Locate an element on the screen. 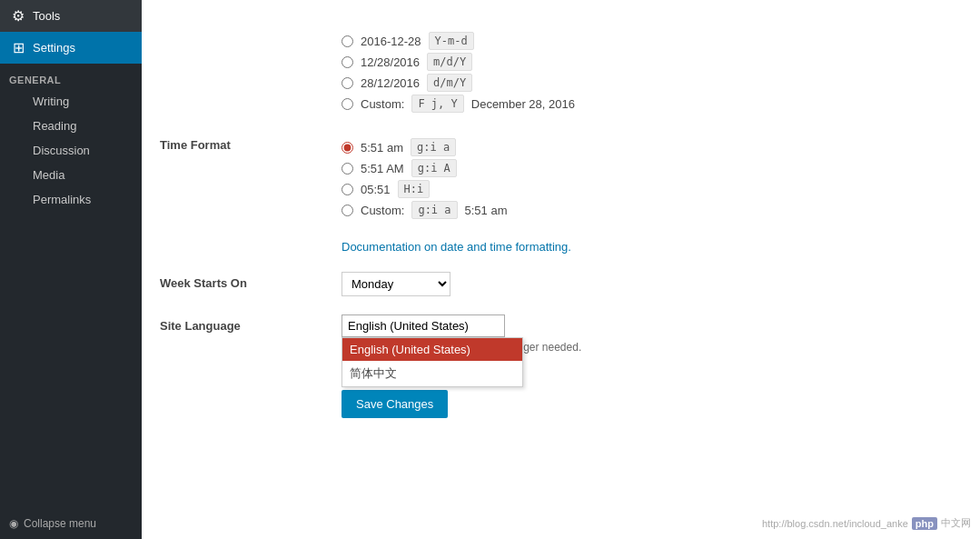 Image resolution: width=980 pixels, height=539 pixels. collapse-menu-button: ◉ Collapse menu is located at coordinates (71, 524).